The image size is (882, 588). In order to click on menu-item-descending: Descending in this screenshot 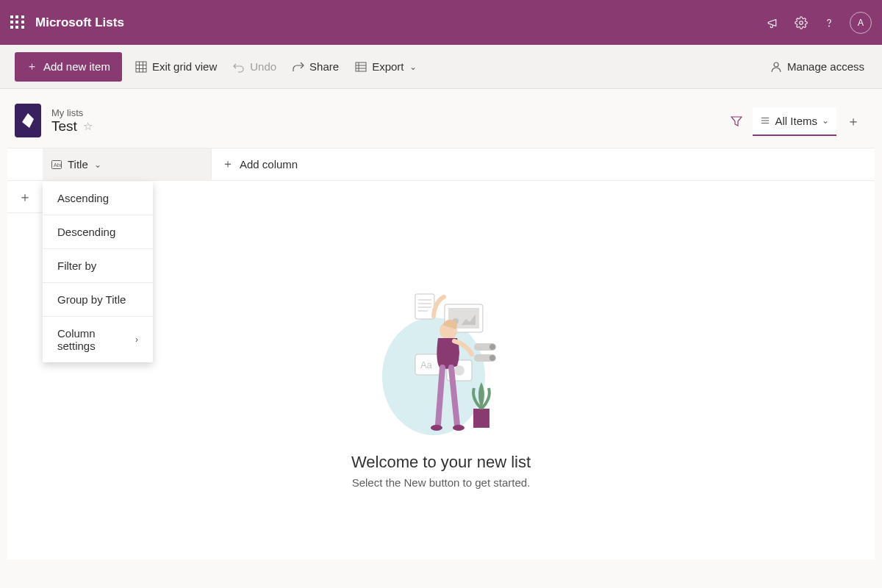, I will do `click(98, 232)`.